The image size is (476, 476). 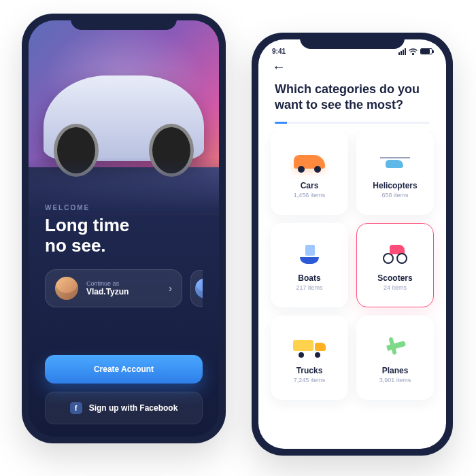 What do you see at coordinates (310, 380) in the screenshot?
I see `category-count: 7,245 items` at bounding box center [310, 380].